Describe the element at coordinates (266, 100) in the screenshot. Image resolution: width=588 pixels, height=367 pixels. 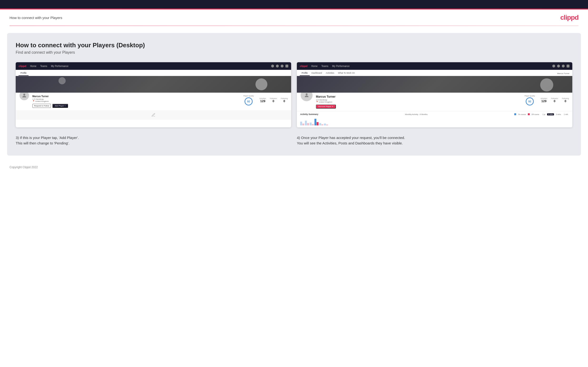
I see `left-stats: Player Quality 92 Activities 129 Followe…` at that location.